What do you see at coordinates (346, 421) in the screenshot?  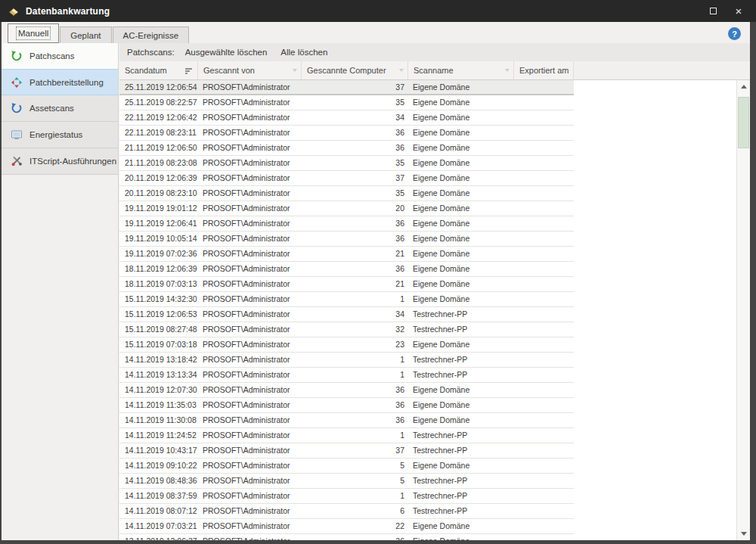 I see `table-row: 14.11.2019 11:30:08 PROSOFT\Administrato…` at bounding box center [346, 421].